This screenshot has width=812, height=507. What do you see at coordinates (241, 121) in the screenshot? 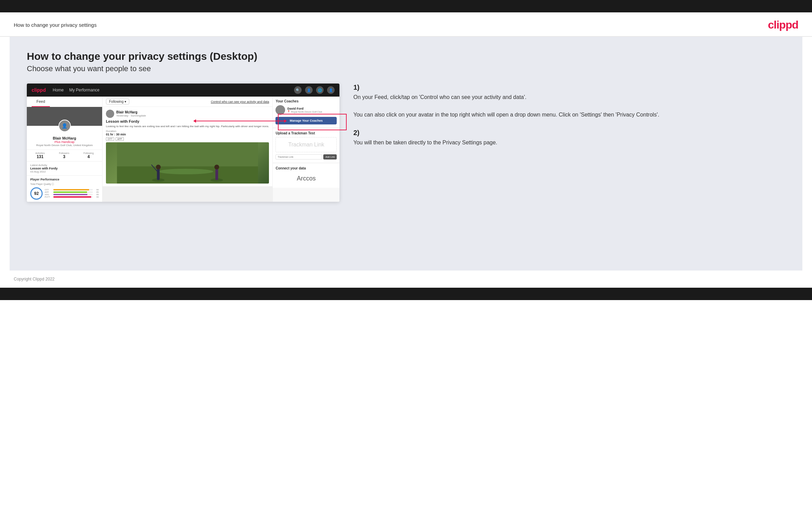
I see `arrow-line` at bounding box center [241, 121].